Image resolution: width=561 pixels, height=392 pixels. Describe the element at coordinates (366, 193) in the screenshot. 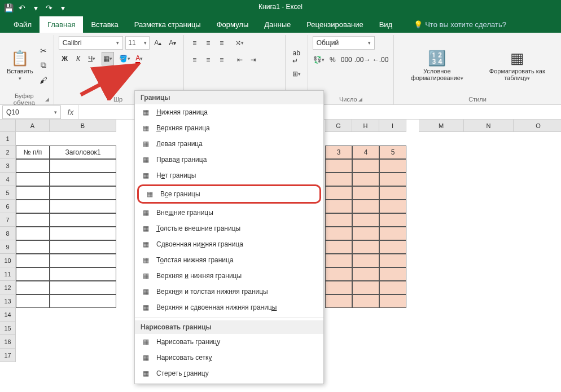

I see `cell-H5` at that location.